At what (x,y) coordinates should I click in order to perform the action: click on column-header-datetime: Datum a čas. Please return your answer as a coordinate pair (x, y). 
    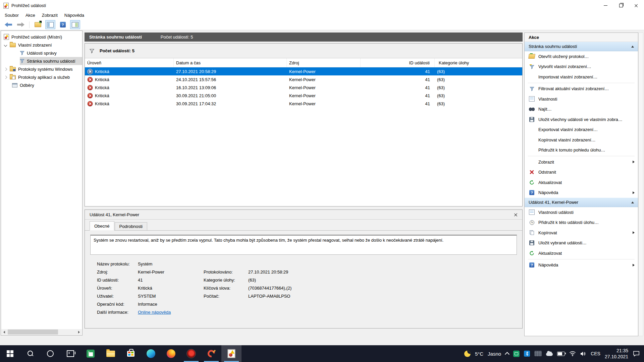
    Looking at the image, I should click on (230, 63).